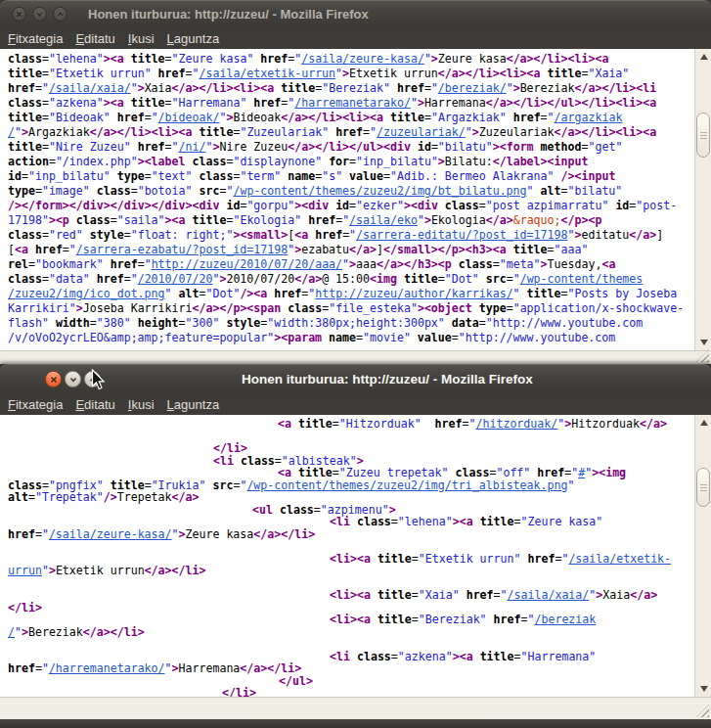 The height and width of the screenshot is (728, 711). I want to click on statusbar-bottom, so click(356, 708).